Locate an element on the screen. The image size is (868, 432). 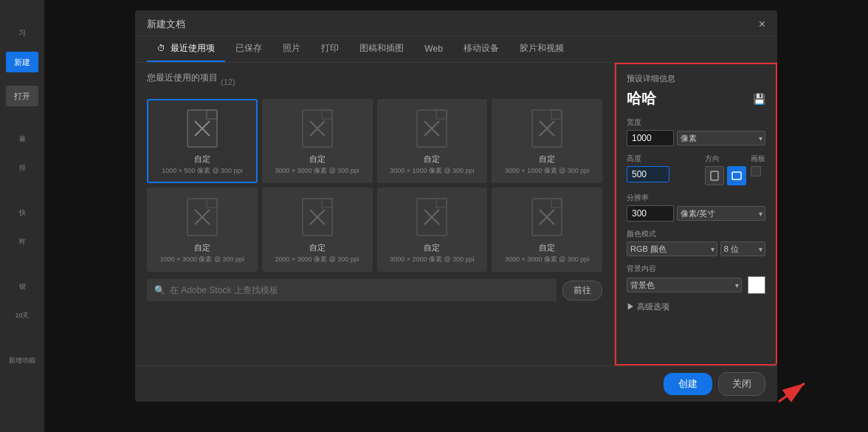
tab-film-label: 胶片和视频 is located at coordinates (542, 48).